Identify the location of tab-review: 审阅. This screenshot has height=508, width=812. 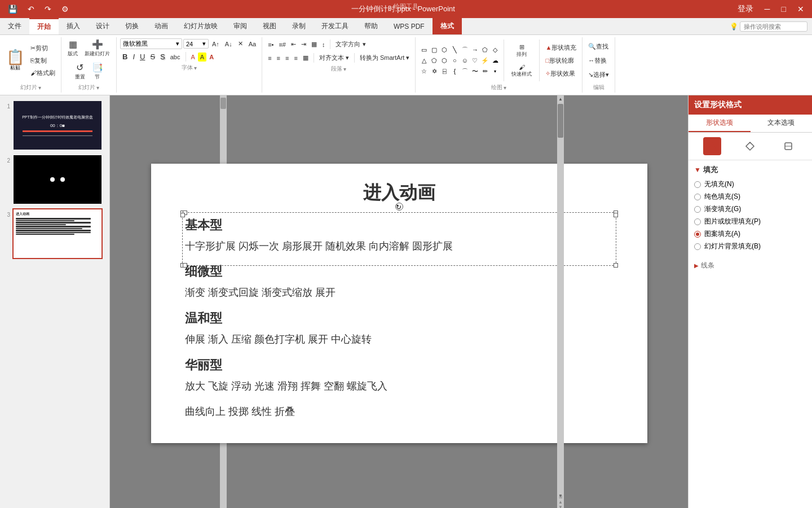
(240, 26).